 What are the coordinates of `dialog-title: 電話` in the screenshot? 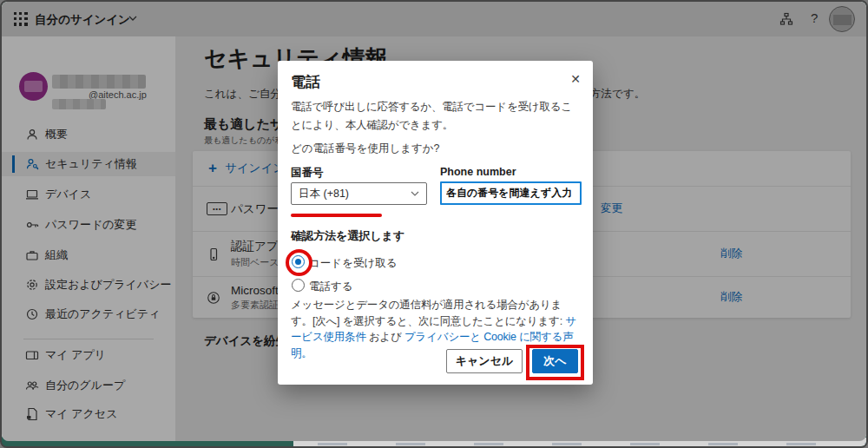 It's located at (306, 82).